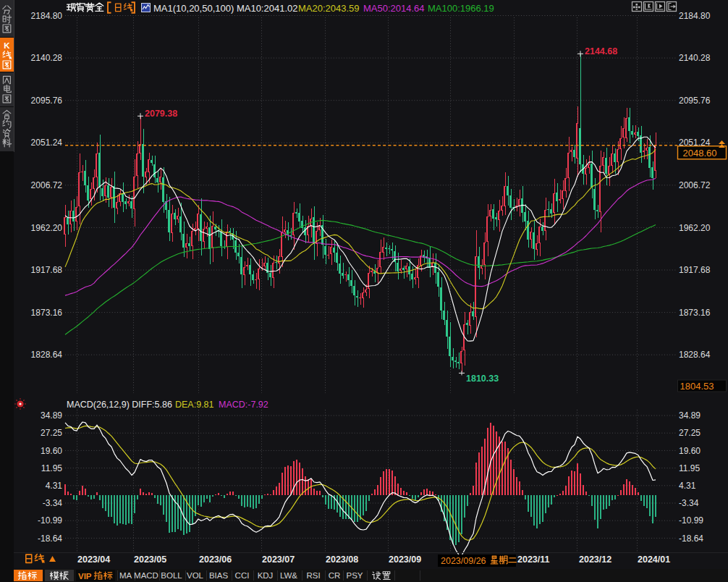  What do you see at coordinates (146, 575) in the screenshot?
I see `svg-text: MACD` at bounding box center [146, 575].